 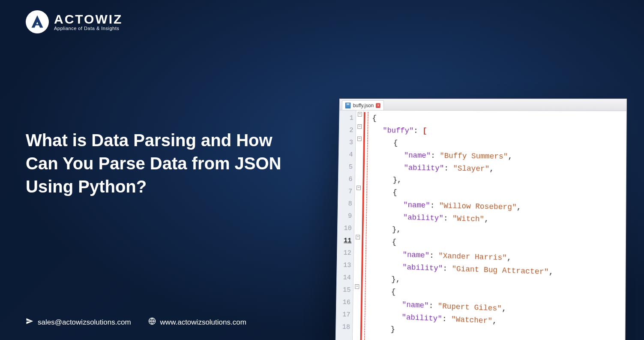 What do you see at coordinates (344, 302) in the screenshot?
I see `line-number: 16` at bounding box center [344, 302].